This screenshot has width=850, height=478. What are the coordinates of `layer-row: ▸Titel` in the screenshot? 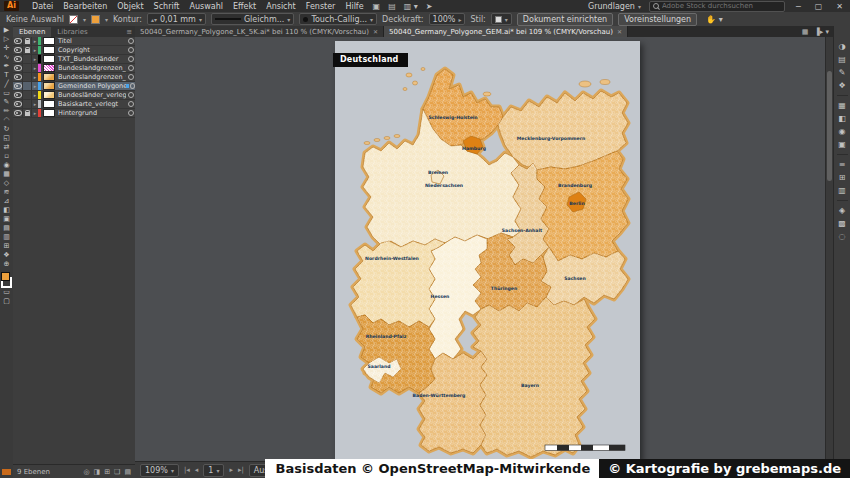 It's located at (74, 42).